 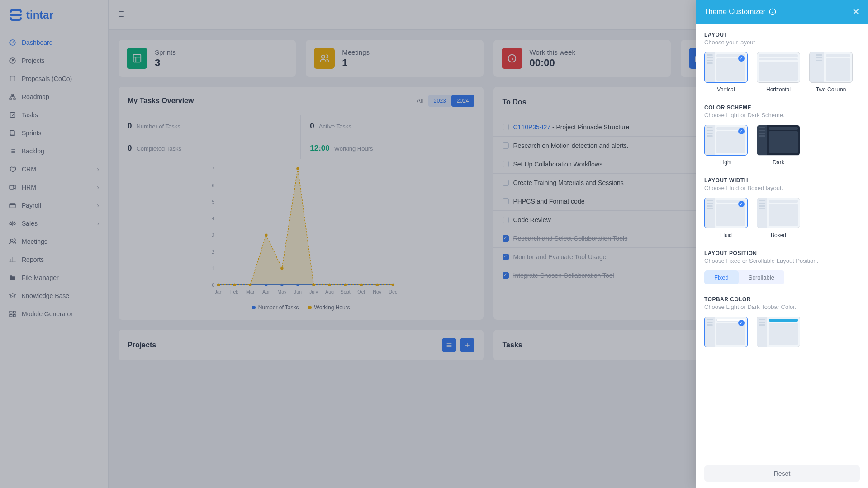 What do you see at coordinates (778, 235) in the screenshot?
I see `option-label: Boxed` at bounding box center [778, 235].